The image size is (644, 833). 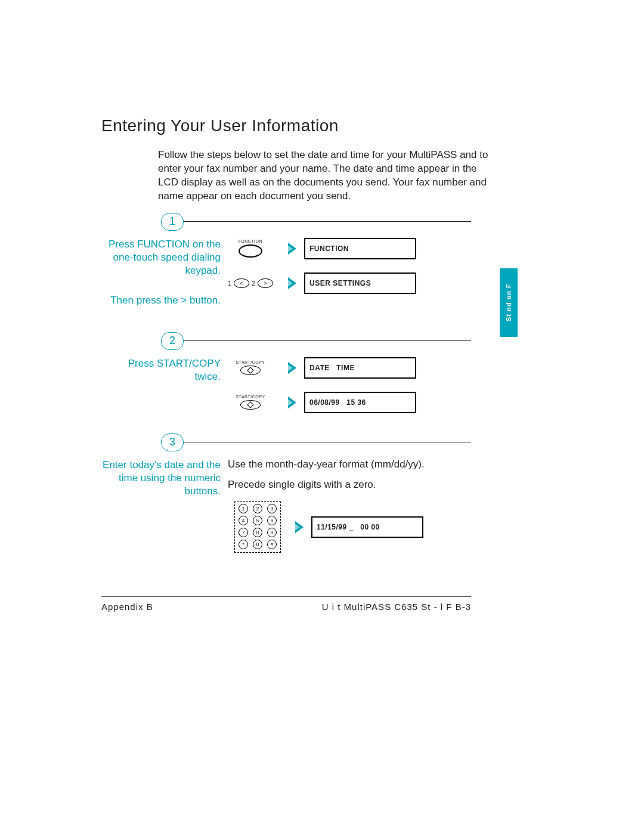 I want to click on keypad-num-2: 2, so click(x=253, y=283).